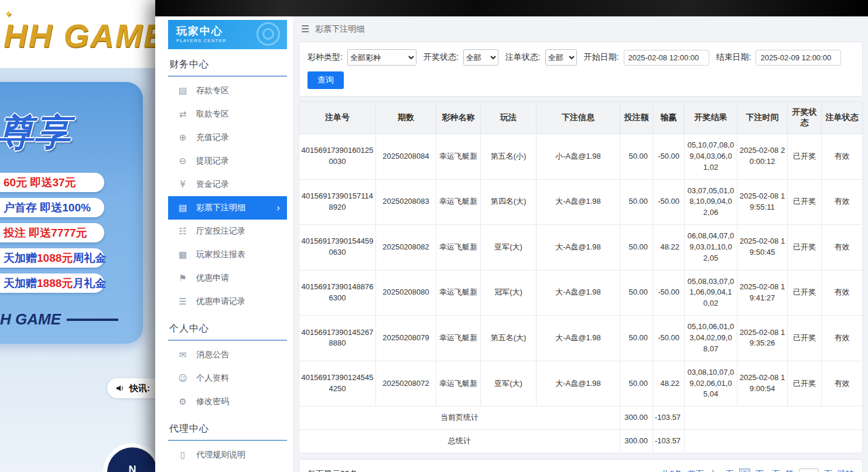 This screenshot has width=868, height=472. I want to click on prev-page-link: 上一页, so click(722, 471).